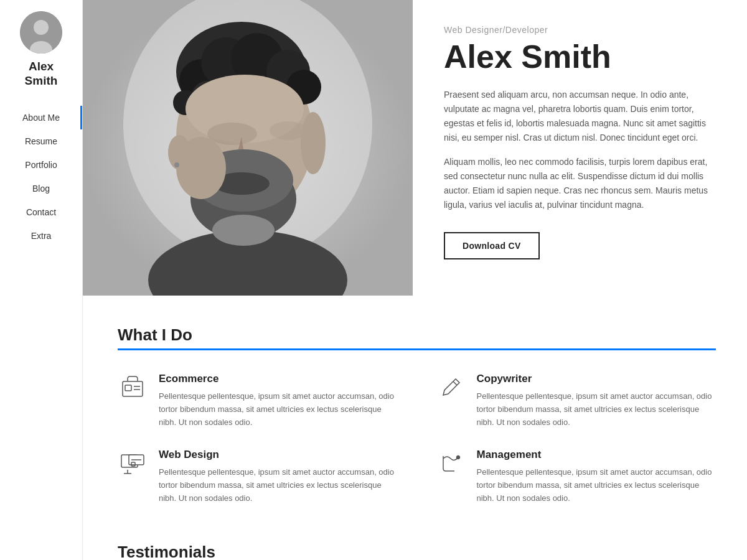 The height and width of the screenshot is (560, 747). What do you see at coordinates (596, 409) in the screenshot?
I see `service-copywriter-desc: Pellentesque pellentesque, ipsum sit ame…` at bounding box center [596, 409].